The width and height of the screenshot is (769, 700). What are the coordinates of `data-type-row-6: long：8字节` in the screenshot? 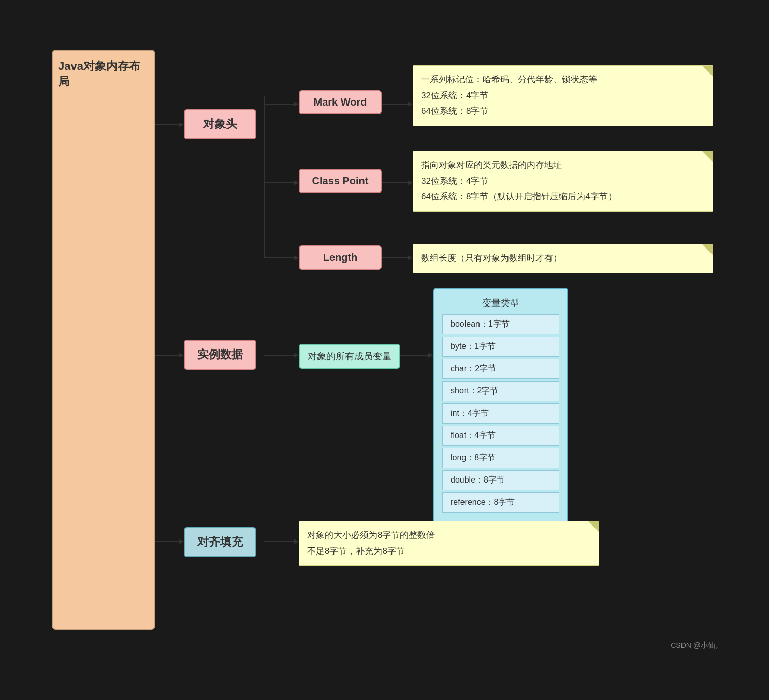 It's located at (501, 458).